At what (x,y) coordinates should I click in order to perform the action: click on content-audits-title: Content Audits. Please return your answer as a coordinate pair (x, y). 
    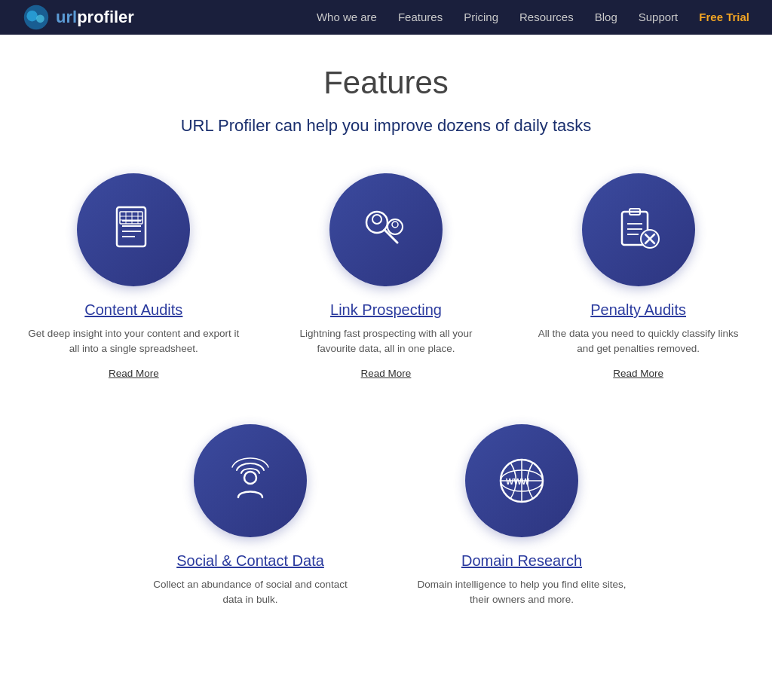
    Looking at the image, I should click on (133, 310).